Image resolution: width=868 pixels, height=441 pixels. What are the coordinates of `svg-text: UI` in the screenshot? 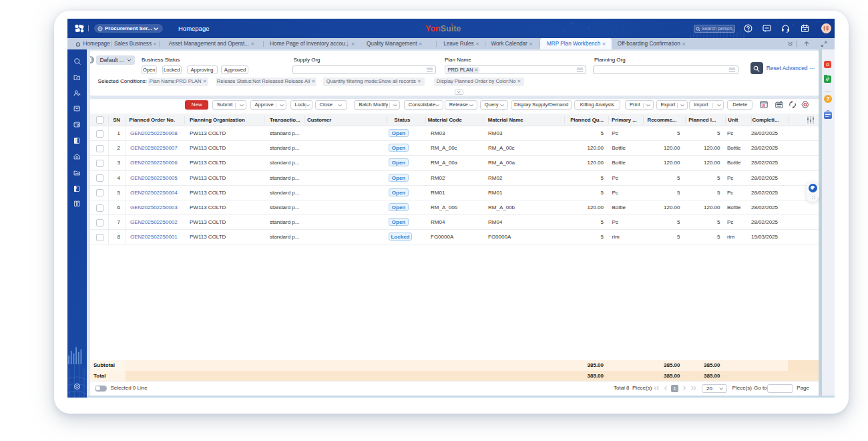 It's located at (764, 106).